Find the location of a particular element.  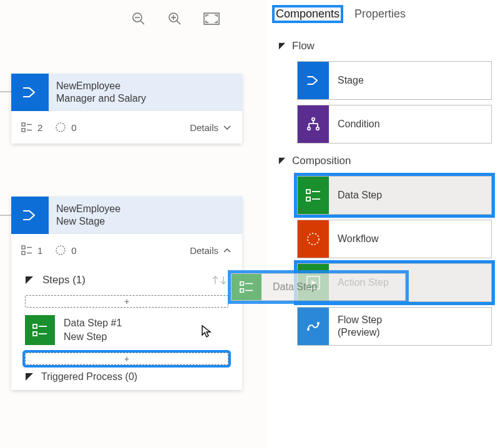

triggered-label: Triggered Process (0) is located at coordinates (89, 377).